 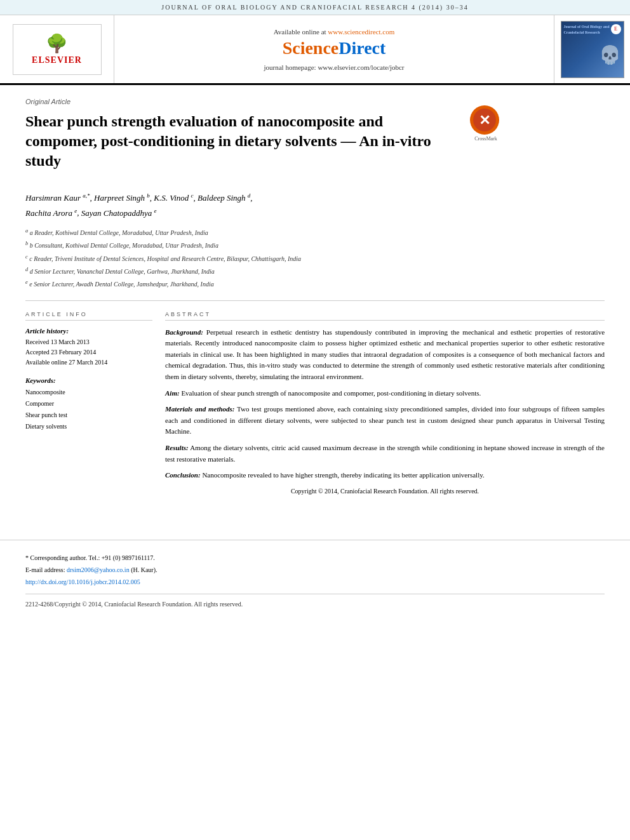 I want to click on elsevier-logo-box: 🌳 ELSEVIER, so click(x=57, y=50).